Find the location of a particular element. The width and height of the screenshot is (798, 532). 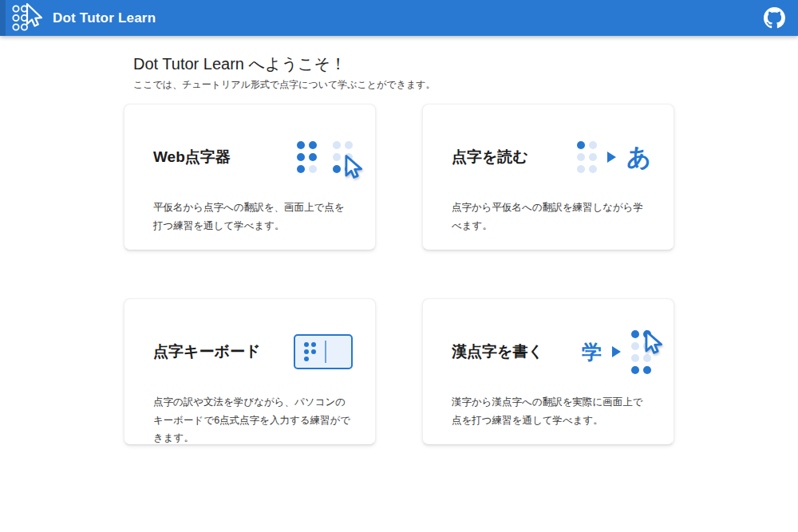

card-title: 漢点字を書く is located at coordinates (498, 352).